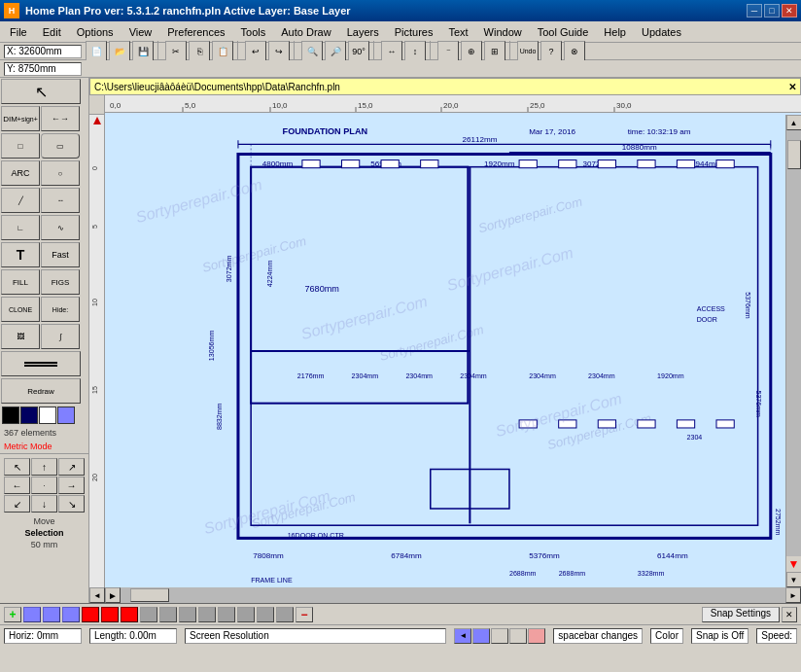  Describe the element at coordinates (95, 32) in the screenshot. I see `menu-options: Options` at that location.